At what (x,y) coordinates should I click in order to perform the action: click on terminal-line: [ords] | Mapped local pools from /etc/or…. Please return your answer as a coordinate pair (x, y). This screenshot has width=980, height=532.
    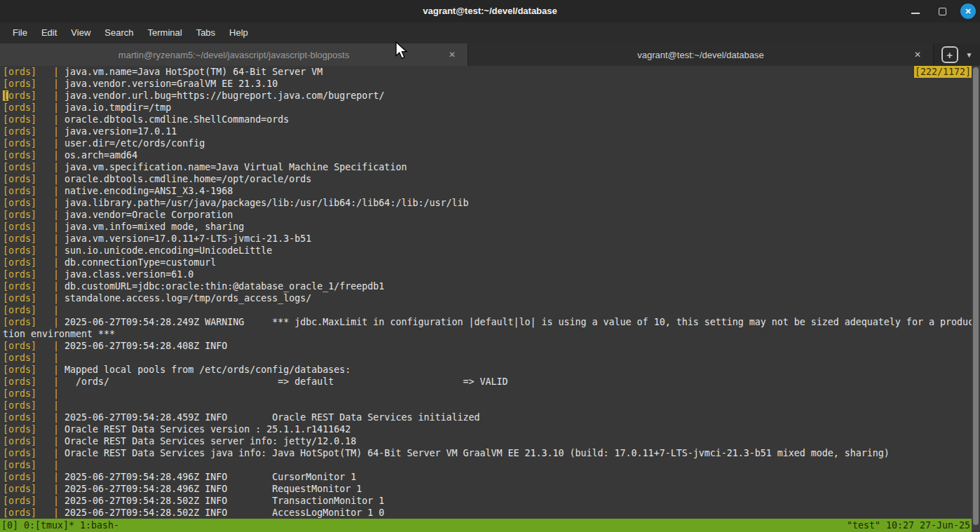
    Looking at the image, I should click on (491, 370).